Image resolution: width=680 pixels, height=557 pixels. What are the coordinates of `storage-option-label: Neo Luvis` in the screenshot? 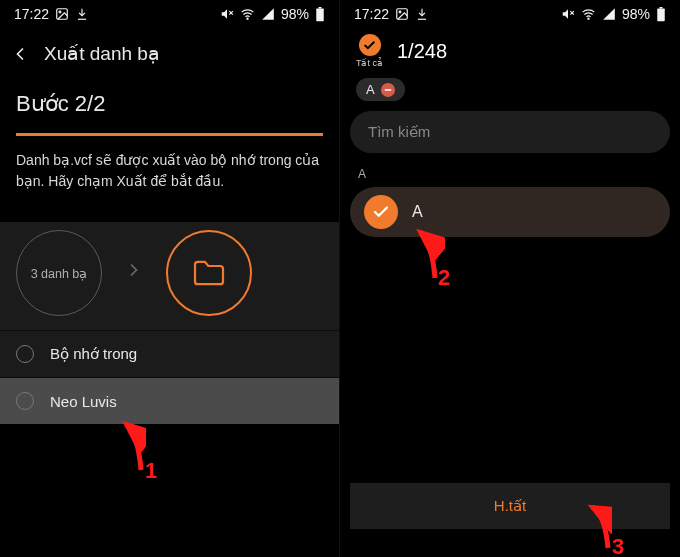 It's located at (84, 402).